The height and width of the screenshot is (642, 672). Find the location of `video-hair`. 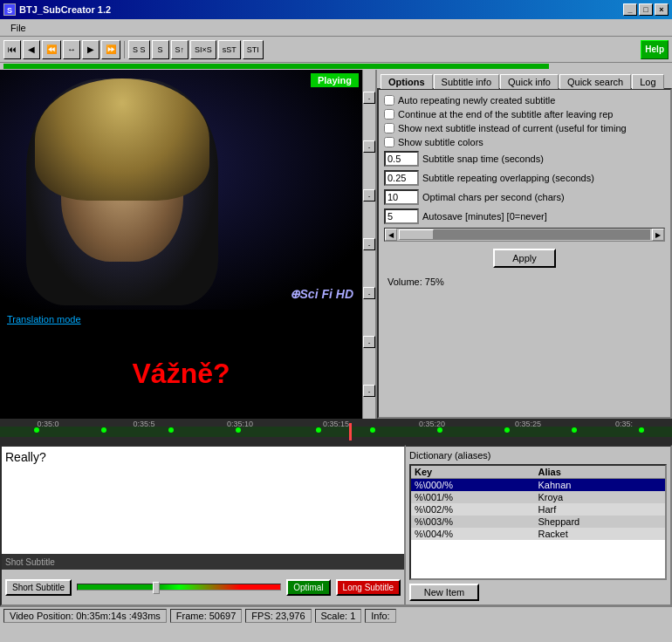

video-hair is located at coordinates (122, 140).